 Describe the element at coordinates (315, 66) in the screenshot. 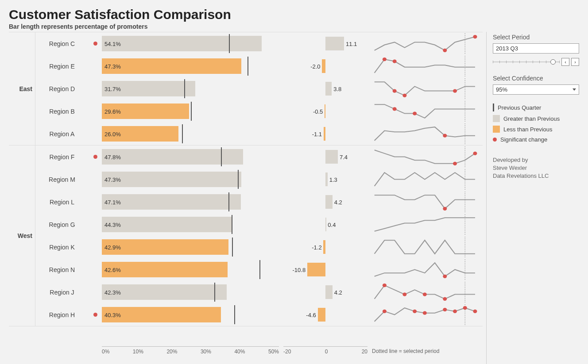

I see `diff-value: -2.0` at that location.